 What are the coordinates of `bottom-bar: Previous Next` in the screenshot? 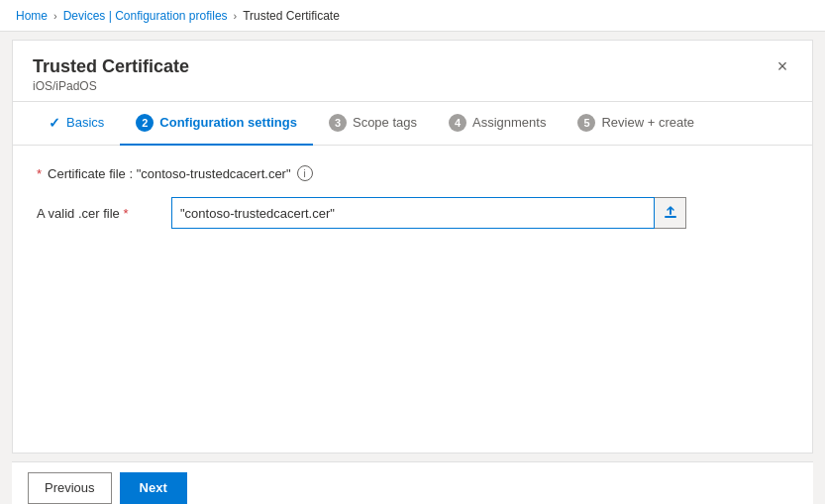 It's located at (412, 483).